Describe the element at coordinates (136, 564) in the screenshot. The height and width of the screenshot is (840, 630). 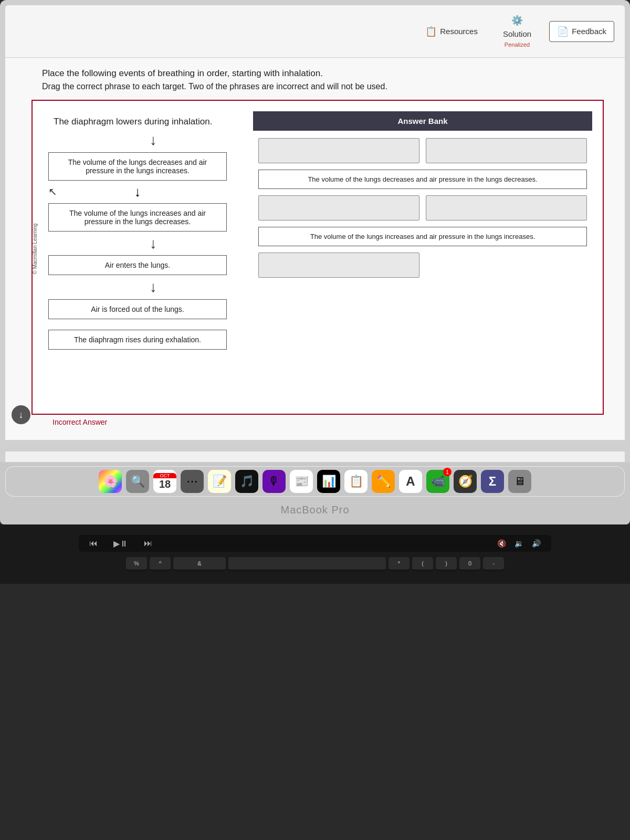
I see `key-percent: %` at that location.